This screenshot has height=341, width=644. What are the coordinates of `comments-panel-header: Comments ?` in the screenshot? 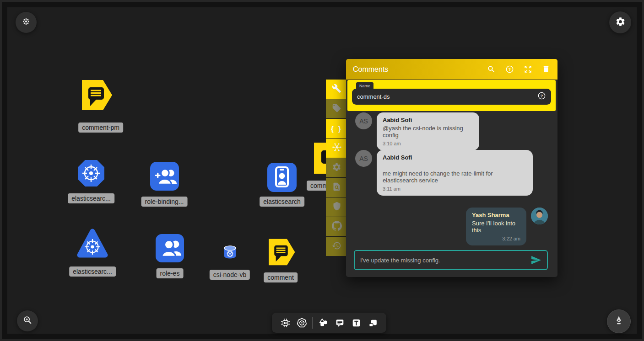 It's located at (452, 69).